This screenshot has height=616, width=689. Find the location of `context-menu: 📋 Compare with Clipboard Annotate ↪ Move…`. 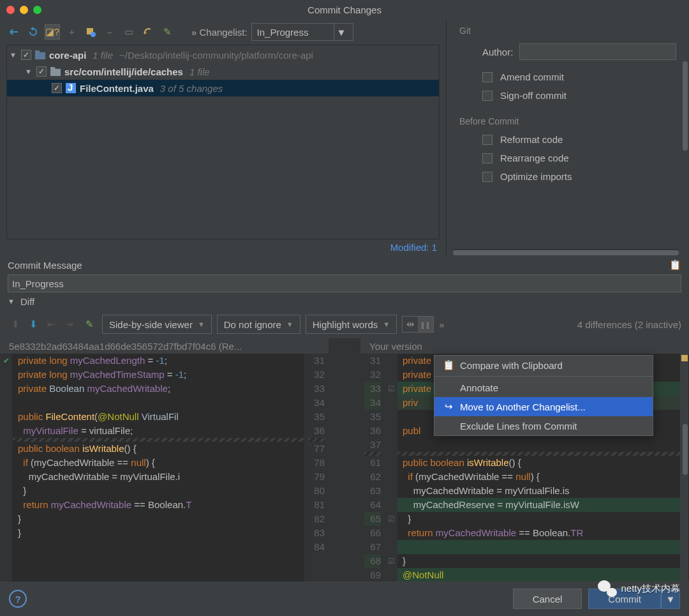

context-menu: 📋 Compare with Clipboard Annotate ↪ Move… is located at coordinates (544, 396).